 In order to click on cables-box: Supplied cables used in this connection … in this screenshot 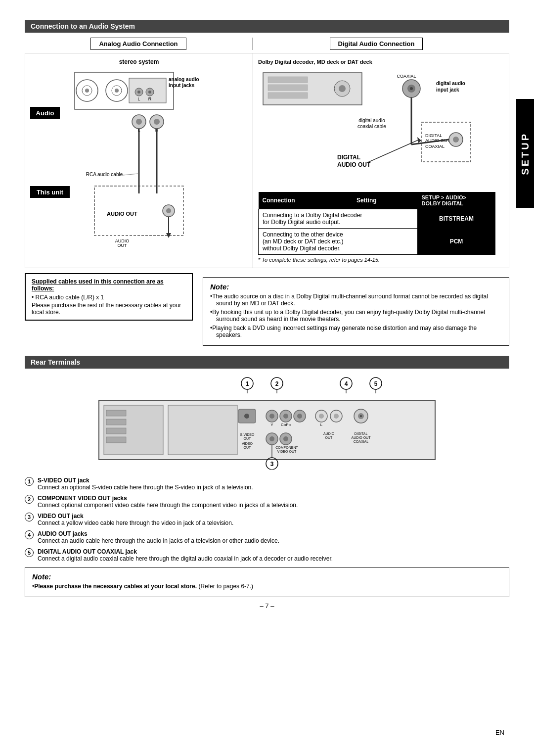, I will do `click(109, 297)`.